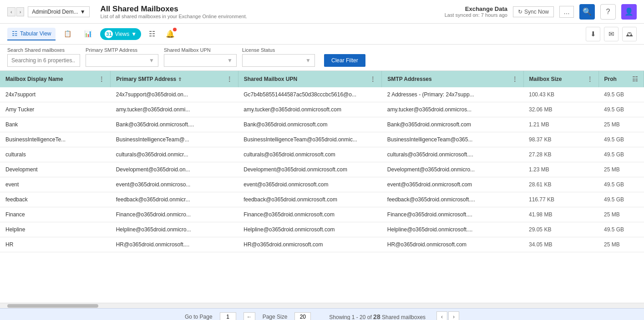 The image size is (644, 320). What do you see at coordinates (31, 34) in the screenshot?
I see `tab-tabular-view: ☷ Tabular View` at bounding box center [31, 34].